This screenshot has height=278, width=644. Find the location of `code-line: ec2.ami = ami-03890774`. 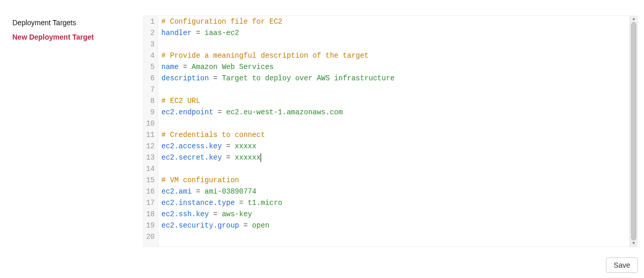

code-line: ec2.ami = ami-03890774 is located at coordinates (396, 192).